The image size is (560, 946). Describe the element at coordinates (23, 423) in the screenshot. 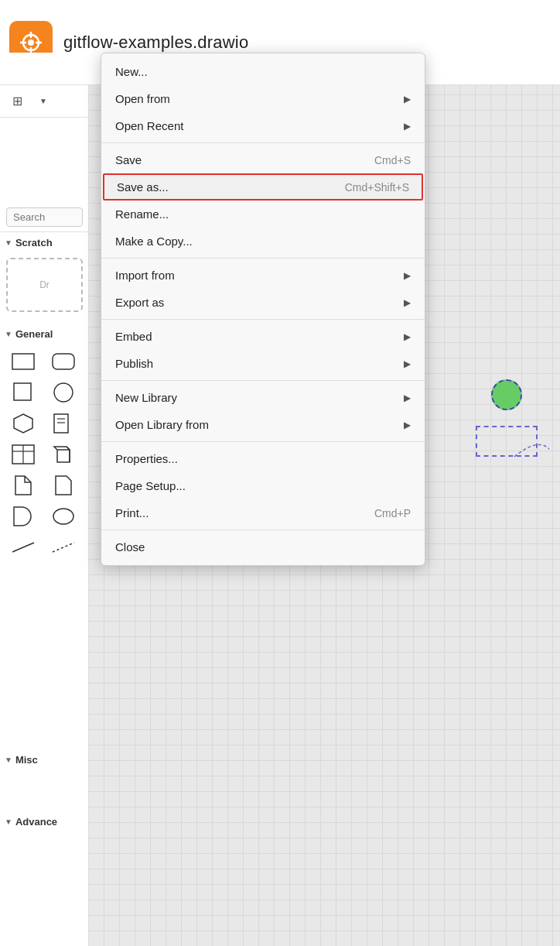

I see `shape-hexagon` at that location.